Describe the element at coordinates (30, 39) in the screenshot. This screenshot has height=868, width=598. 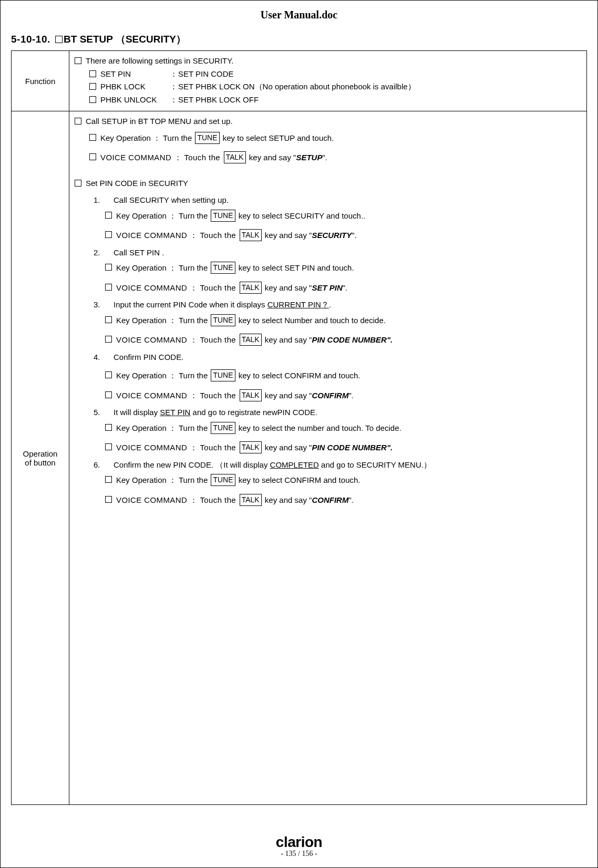
I see `section-number: 5-10-10.` at that location.